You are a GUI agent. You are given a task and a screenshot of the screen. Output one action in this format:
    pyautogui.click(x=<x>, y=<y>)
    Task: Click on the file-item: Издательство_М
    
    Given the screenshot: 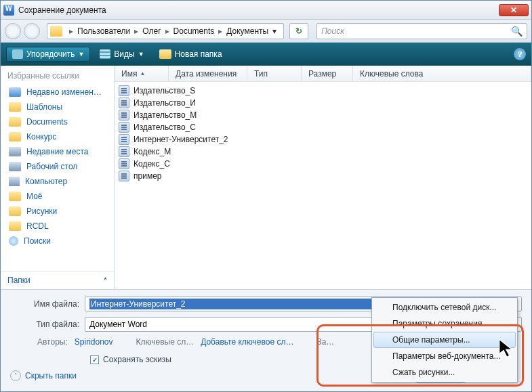 What is the action you would take?
    pyautogui.click(x=323, y=115)
    